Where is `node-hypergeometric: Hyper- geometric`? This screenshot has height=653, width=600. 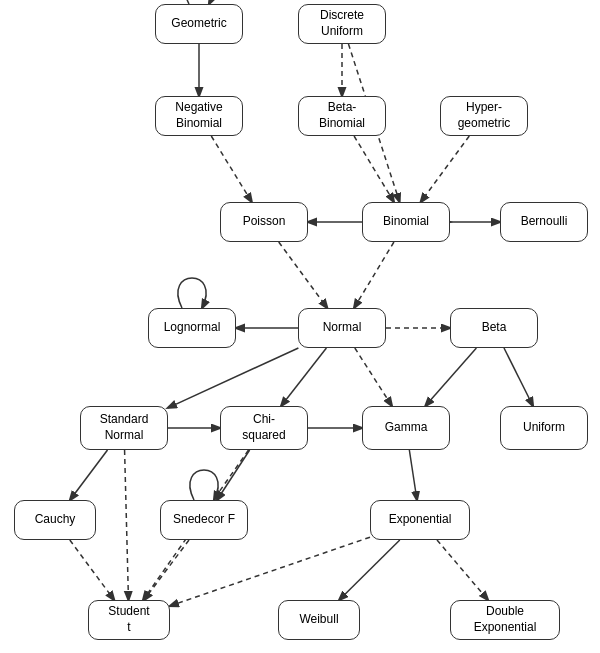
node-hypergeometric: Hyper- geometric is located at coordinates (484, 116).